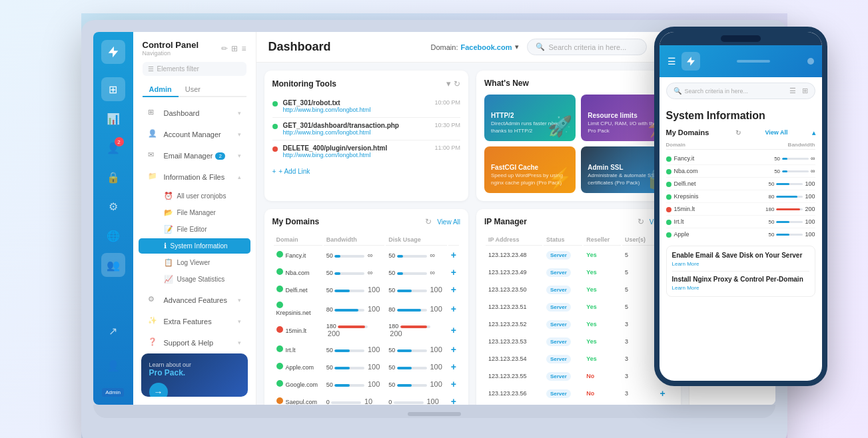  What do you see at coordinates (195, 134) in the screenshot?
I see `nav-account-manager: 👤 Account Manager ▾` at bounding box center [195, 134].